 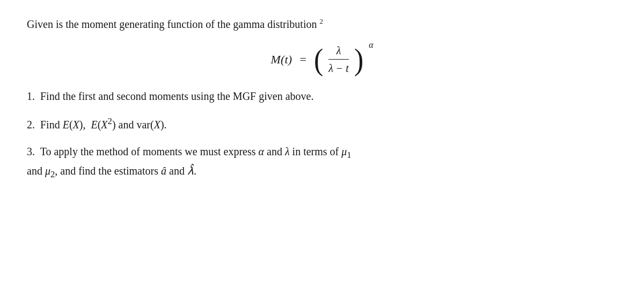 What do you see at coordinates (128, 125) in the screenshot?
I see `q2-and: and` at bounding box center [128, 125].